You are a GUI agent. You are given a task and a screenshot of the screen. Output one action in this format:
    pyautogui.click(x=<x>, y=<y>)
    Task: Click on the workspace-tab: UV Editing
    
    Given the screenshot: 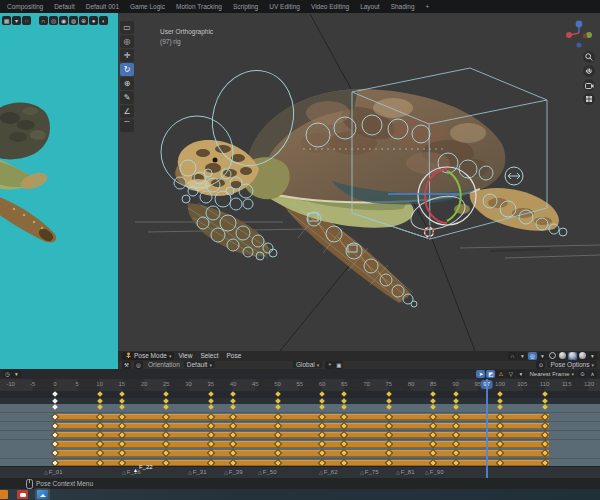 What is the action you would take?
    pyautogui.click(x=284, y=6)
    